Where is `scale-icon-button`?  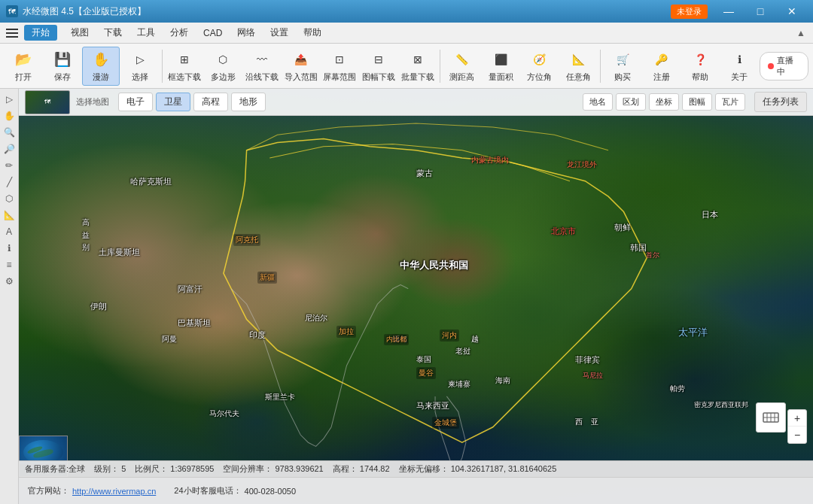 scale-icon-button is located at coordinates (771, 417).